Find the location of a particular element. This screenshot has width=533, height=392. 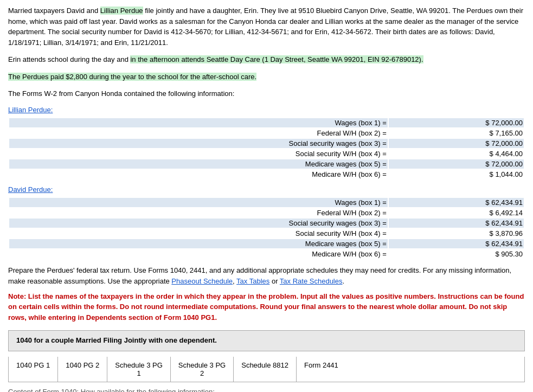

tab-1040-pg2: 1040 PG 2 is located at coordinates (82, 369).